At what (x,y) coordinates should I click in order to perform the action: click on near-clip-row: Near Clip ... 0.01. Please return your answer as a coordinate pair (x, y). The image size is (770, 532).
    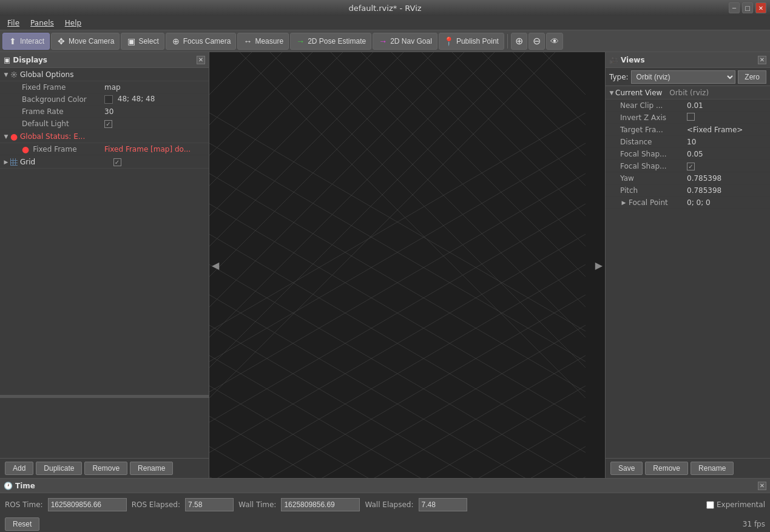
    Looking at the image, I should click on (688, 106).